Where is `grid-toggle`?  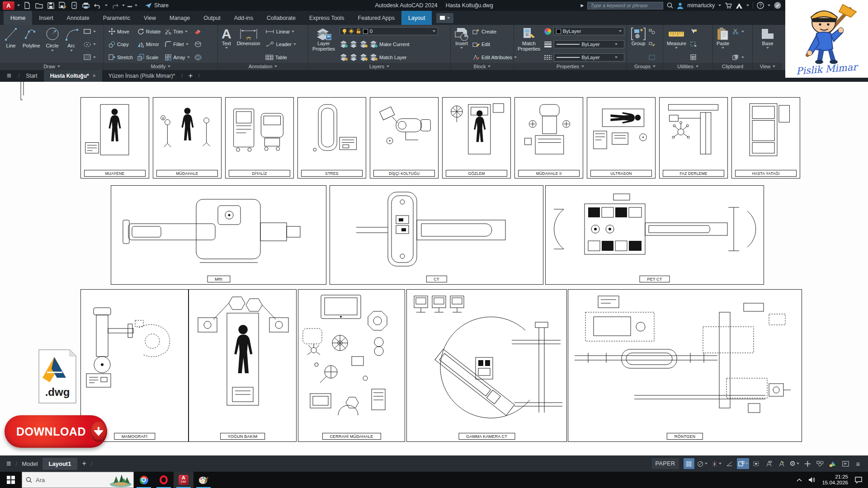 grid-toggle is located at coordinates (689, 464).